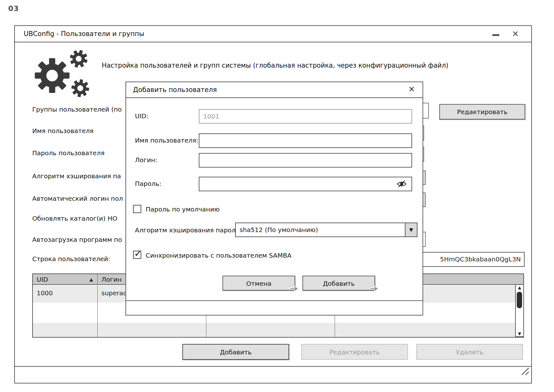  I want to click on hash-algo-combobox: sha512 (По умолчанию) ▼, so click(326, 230).